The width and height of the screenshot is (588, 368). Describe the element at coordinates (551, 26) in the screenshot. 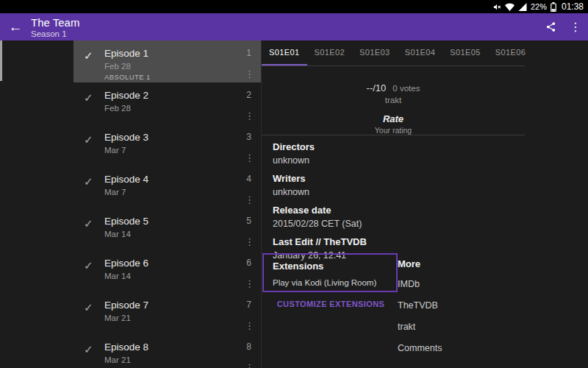

I see `share-button` at that location.